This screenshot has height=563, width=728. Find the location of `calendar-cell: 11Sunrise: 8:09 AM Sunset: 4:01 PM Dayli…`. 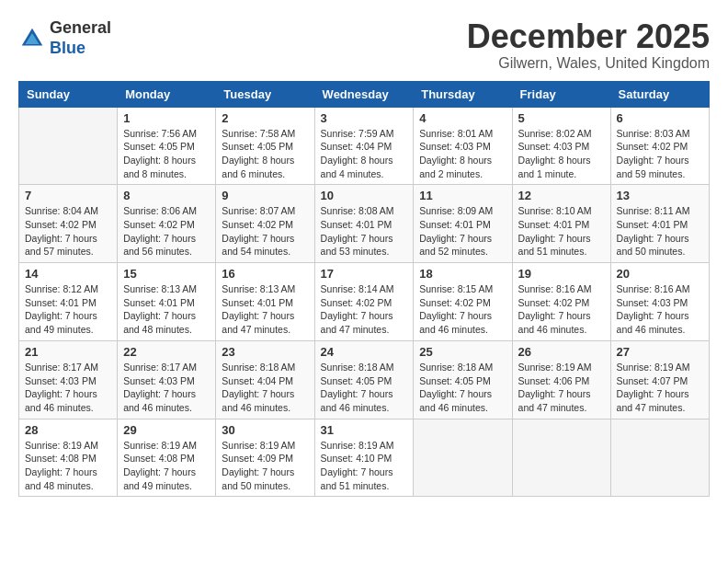

calendar-cell: 11Sunrise: 8:09 AM Sunset: 4:01 PM Dayli… is located at coordinates (463, 224).